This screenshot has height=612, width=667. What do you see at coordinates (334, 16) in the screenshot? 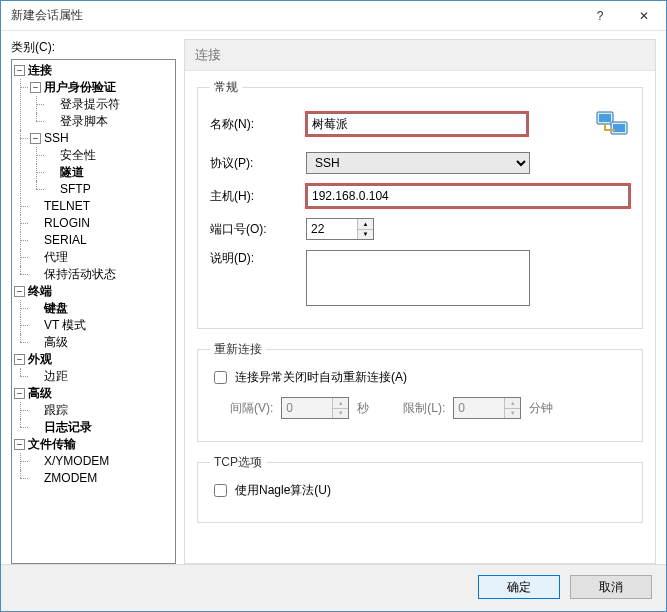
I see `titlebar: 新建会话属性 ? ✕` at bounding box center [334, 16].